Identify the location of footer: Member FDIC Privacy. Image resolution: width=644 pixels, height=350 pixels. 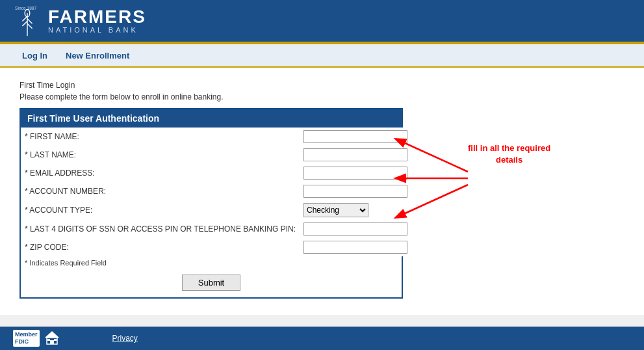
(322, 338).